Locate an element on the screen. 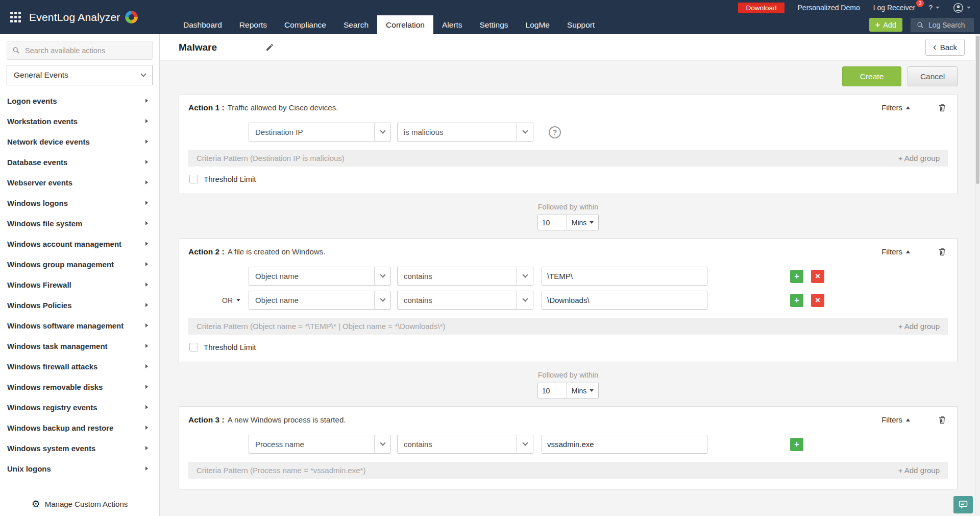  sidebar-item-database-events: Database events is located at coordinates (80, 162).